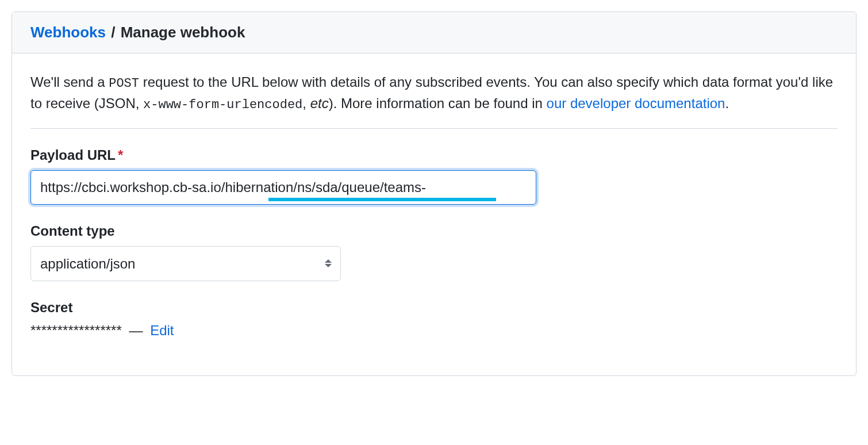  What do you see at coordinates (434, 252) in the screenshot?
I see `content-type-group: Content type application/json` at bounding box center [434, 252].